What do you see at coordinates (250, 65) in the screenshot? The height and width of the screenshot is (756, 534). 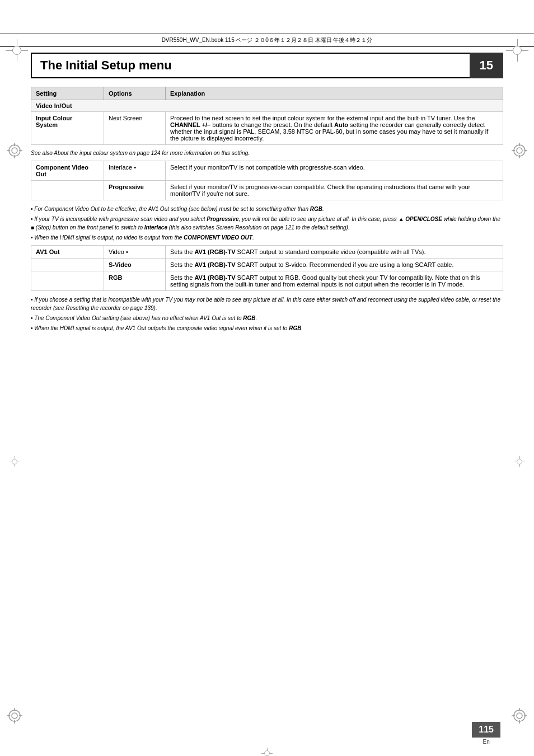 I see `title-box: The Initial Setup menu` at bounding box center [250, 65].